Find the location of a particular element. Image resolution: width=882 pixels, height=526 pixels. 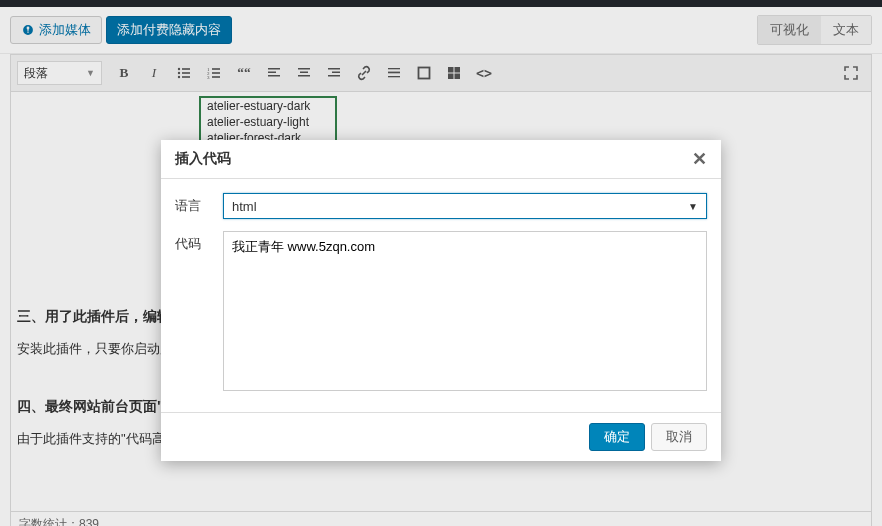

ok-button: 确定 is located at coordinates (617, 437).